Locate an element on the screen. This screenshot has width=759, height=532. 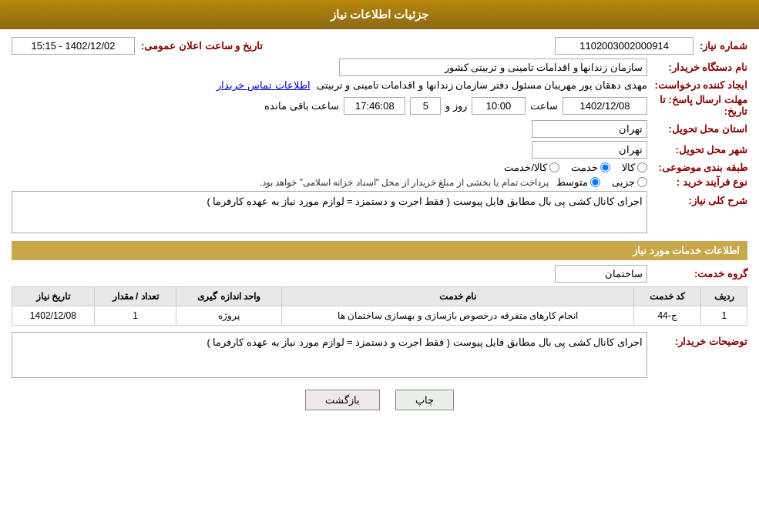
col-service-name: نام خدمت is located at coordinates (458, 297).